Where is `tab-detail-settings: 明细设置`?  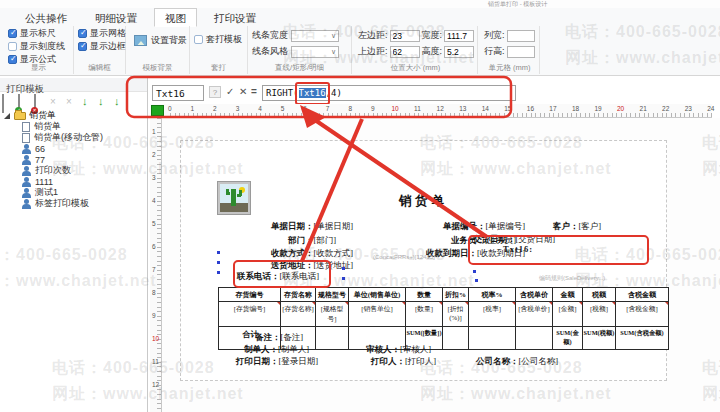
tab-detail-settings: 明细设置 is located at coordinates (116, 18).